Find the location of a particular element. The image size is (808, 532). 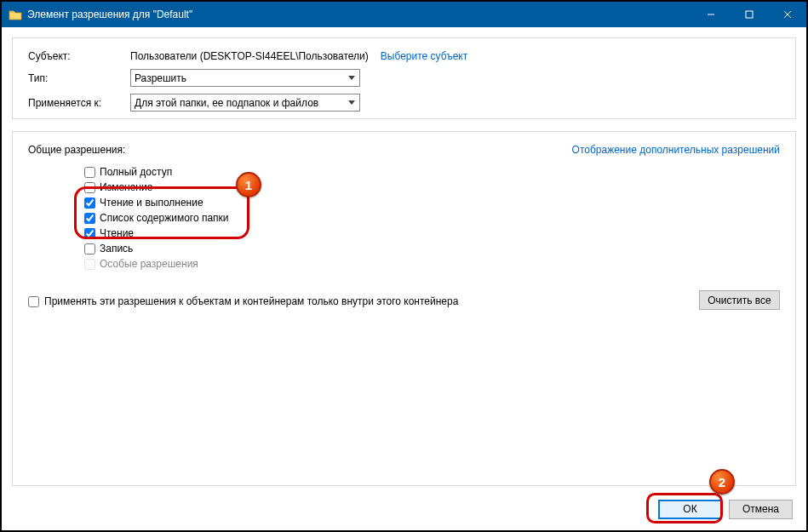

window-title: Элемент разрешения для "Default" is located at coordinates (359, 14).